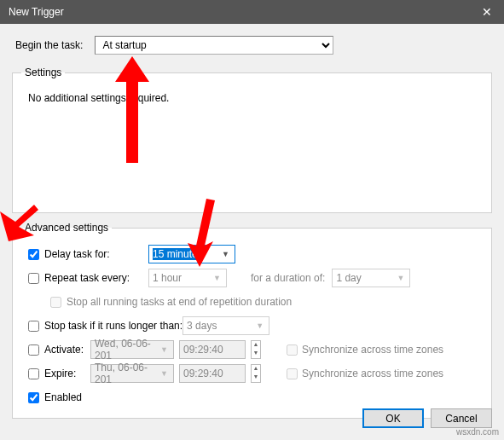 This screenshot has height=440, width=504. I want to click on expire-sync-wrap: Synchronize across time zones, so click(363, 373).